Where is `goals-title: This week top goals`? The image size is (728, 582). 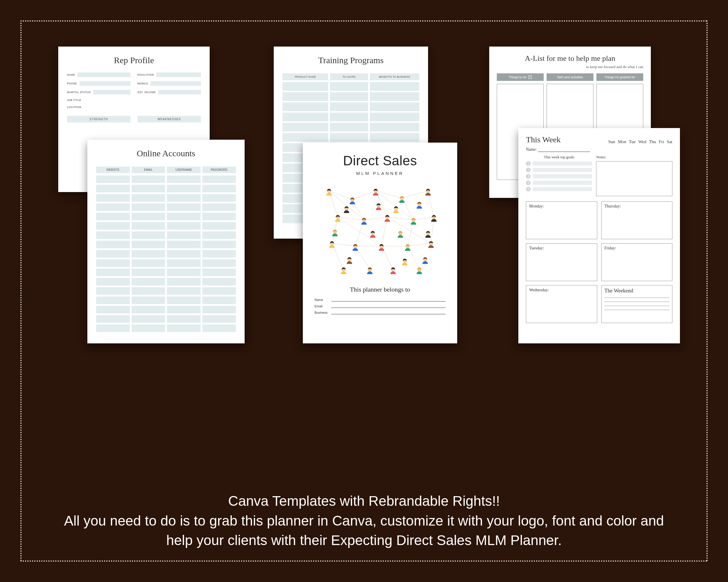
goals-title: This week top goals is located at coordinates (559, 157).